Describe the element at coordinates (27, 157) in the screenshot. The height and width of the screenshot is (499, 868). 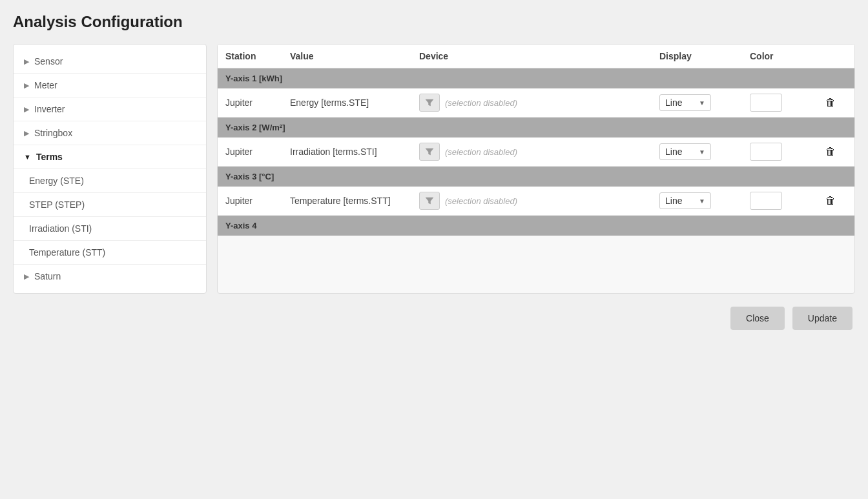
I see `arrow-icon: ▼` at that location.